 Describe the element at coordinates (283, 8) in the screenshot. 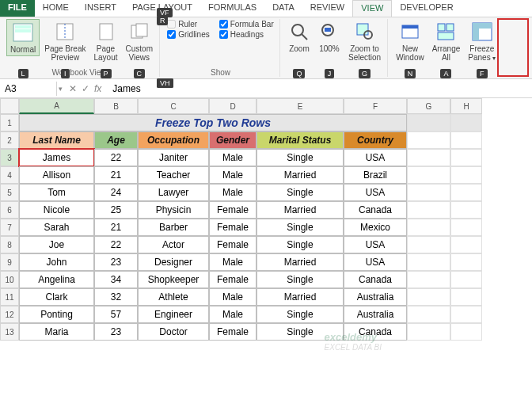

I see `tab-data: DATA` at that location.